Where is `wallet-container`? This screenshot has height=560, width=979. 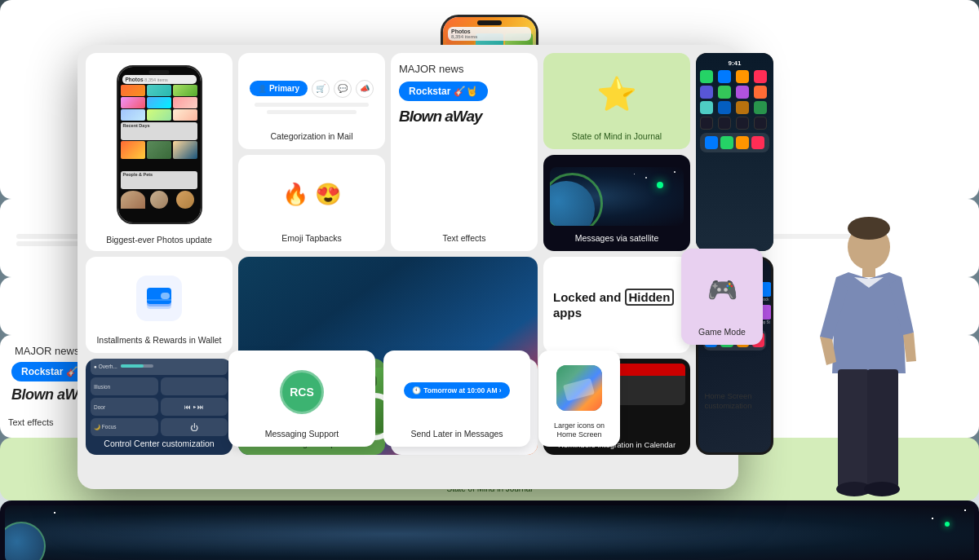
wallet-container is located at coordinates (159, 298).